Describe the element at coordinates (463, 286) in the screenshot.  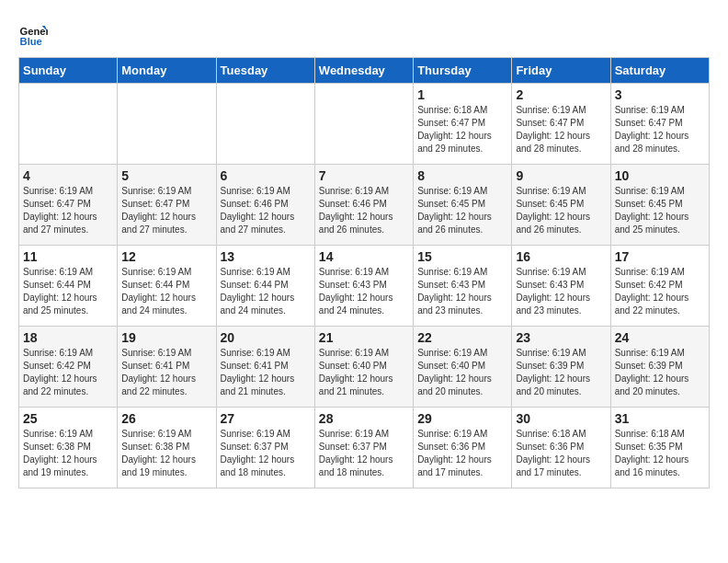
I see `calendar-cell: 15Sunrise: 6:19 AM Sunset: 6:43 PM Dayli…` at that location.